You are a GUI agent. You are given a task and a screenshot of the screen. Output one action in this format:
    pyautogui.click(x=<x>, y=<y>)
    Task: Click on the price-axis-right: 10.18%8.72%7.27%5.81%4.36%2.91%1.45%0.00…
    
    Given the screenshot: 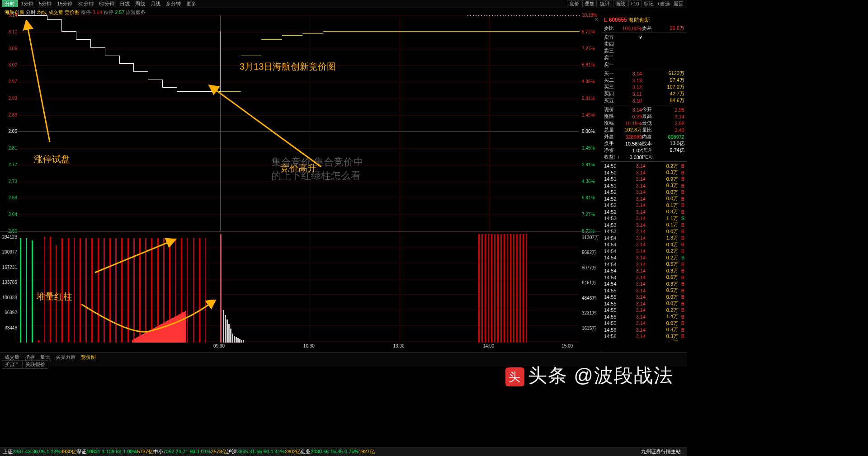 What is the action you would take?
    pyautogui.click(x=590, y=123)
    